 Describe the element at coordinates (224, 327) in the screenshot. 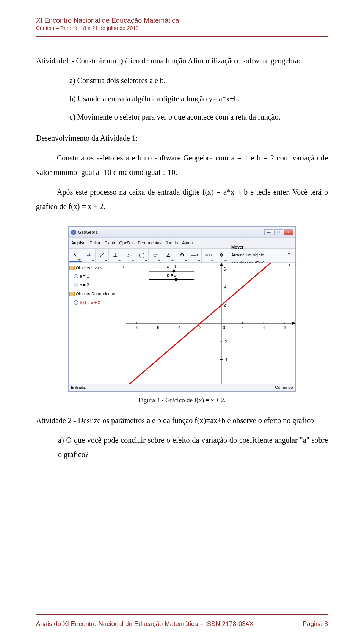

I see `svg-text: 0` at that location.